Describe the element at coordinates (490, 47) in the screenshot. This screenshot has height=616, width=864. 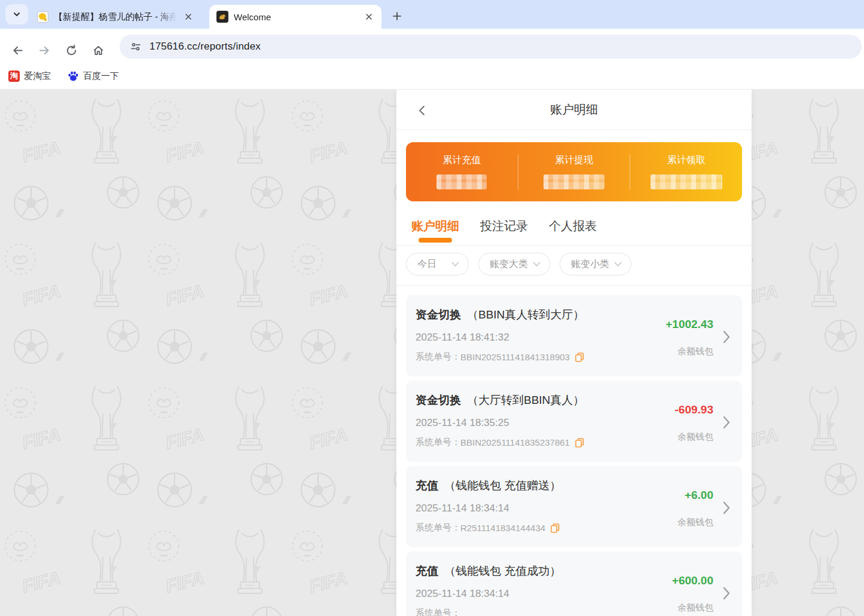
I see `url-bar: 175616.cc/reports/index` at that location.